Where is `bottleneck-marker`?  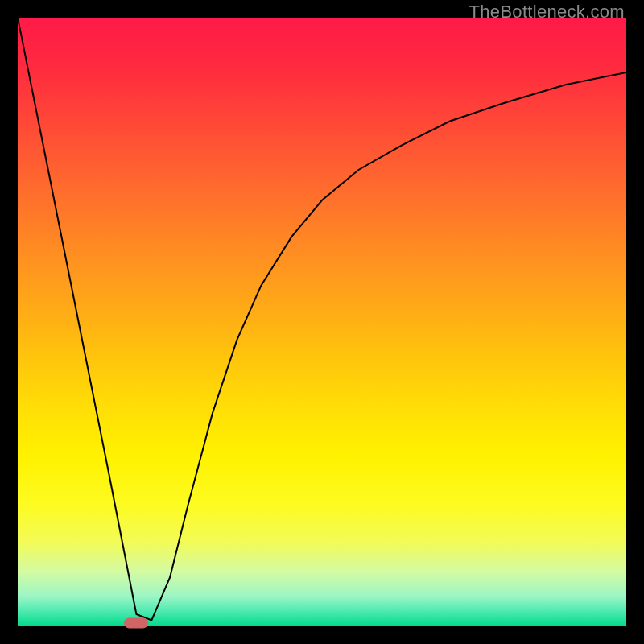 bottleneck-marker is located at coordinates (136, 623).